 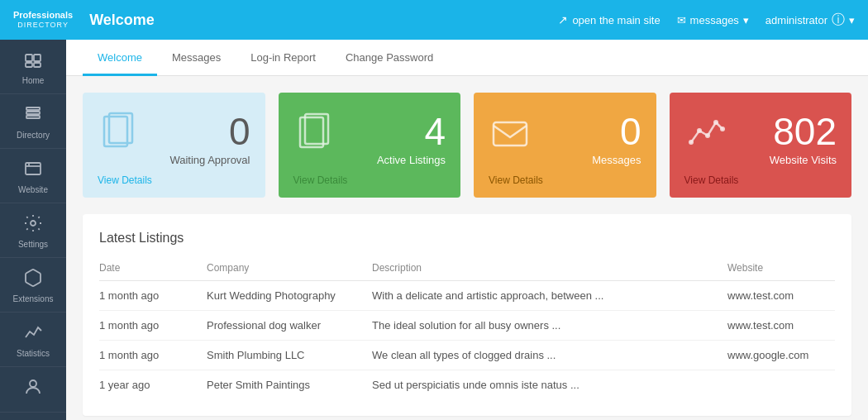 What do you see at coordinates (33, 285) in the screenshot?
I see `sidebar-item-extensions: Extensions` at bounding box center [33, 285].